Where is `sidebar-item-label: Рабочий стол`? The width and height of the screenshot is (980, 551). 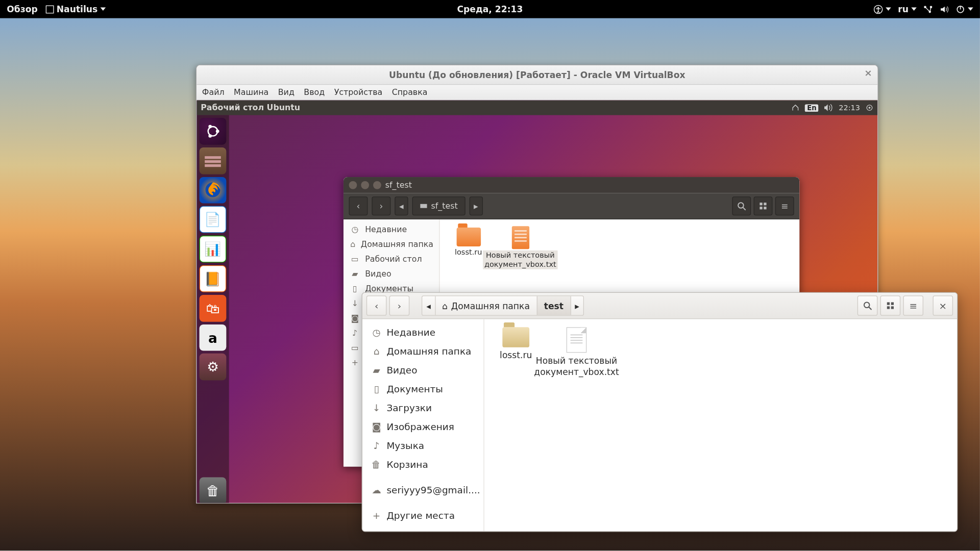 sidebar-item-label: Рабочий стол is located at coordinates (393, 259).